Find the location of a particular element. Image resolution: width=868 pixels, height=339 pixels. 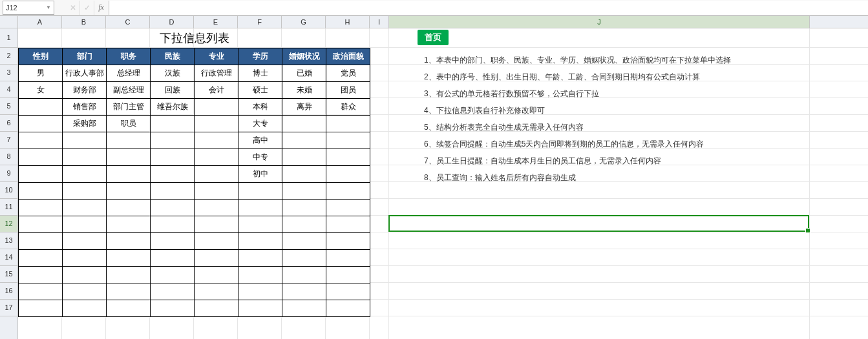

table-header-cell: 性别 is located at coordinates (41, 56).